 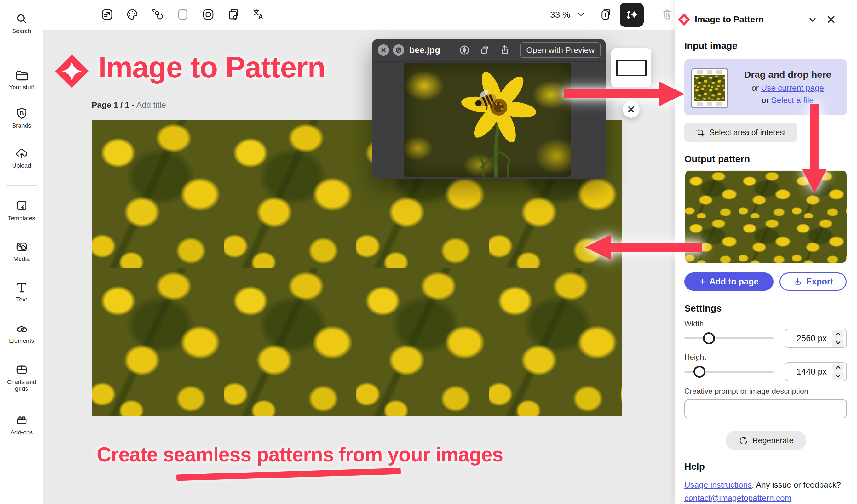 What do you see at coordinates (300, 454) in the screenshot?
I see `tagline-text: Create seamless patterns from your image…` at bounding box center [300, 454].